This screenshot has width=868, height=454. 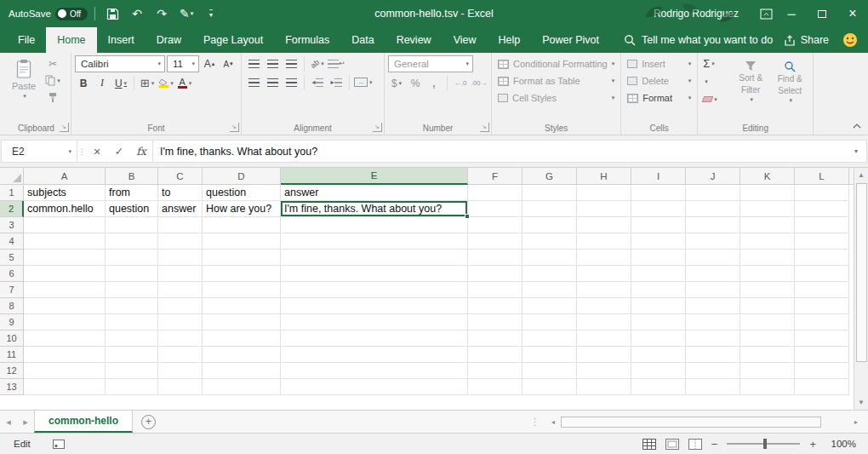 What do you see at coordinates (768, 210) in the screenshot?
I see `cell-K2` at bounding box center [768, 210].